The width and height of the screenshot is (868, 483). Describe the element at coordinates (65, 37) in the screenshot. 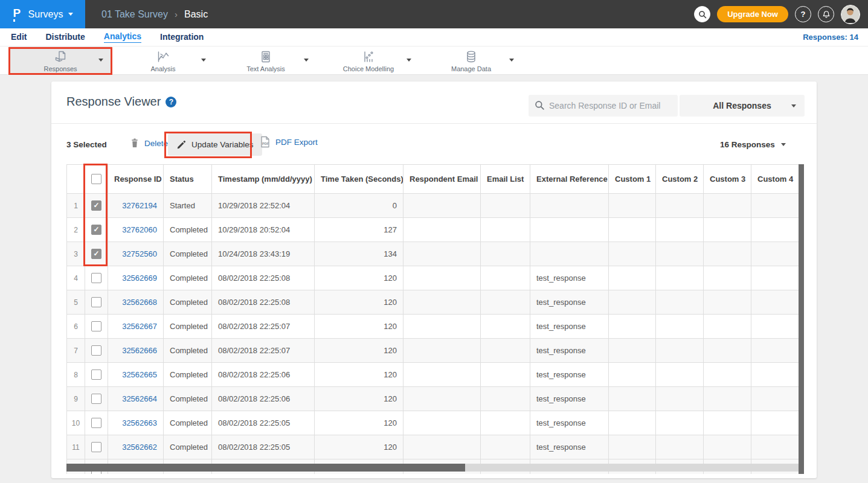

I see `tab-distribute: Distribute` at that location.